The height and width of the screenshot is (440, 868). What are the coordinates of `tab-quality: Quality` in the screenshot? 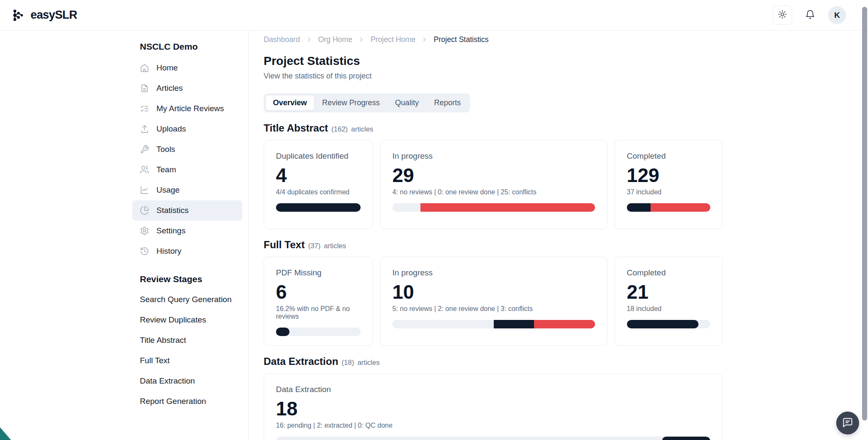 It's located at (407, 103).